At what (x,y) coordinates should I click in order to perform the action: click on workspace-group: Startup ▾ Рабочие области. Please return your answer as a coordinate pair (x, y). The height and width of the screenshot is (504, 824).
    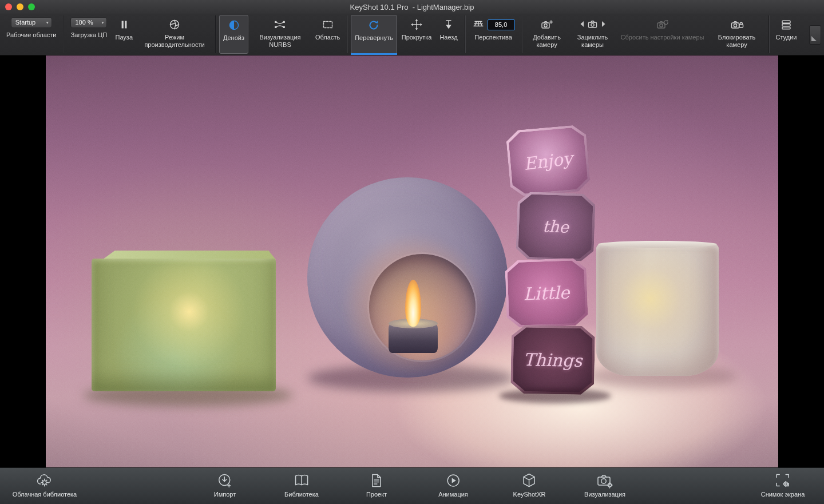
    Looking at the image, I should click on (31, 34).